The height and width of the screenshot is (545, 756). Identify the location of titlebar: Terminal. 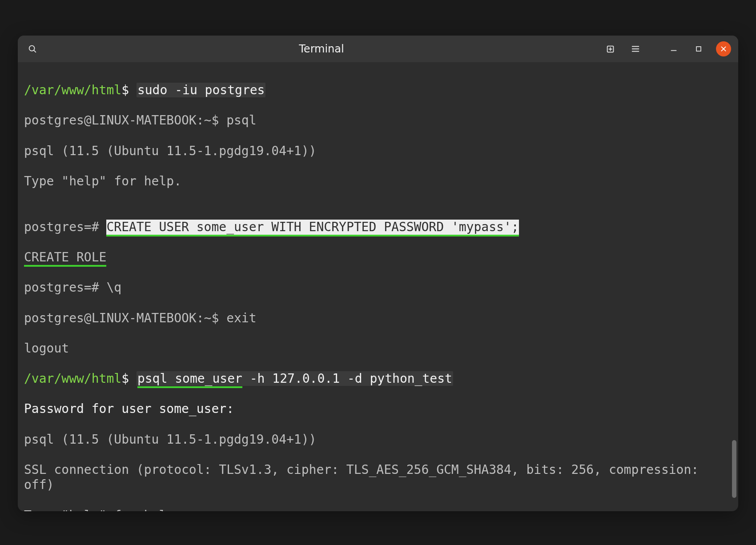
(378, 49).